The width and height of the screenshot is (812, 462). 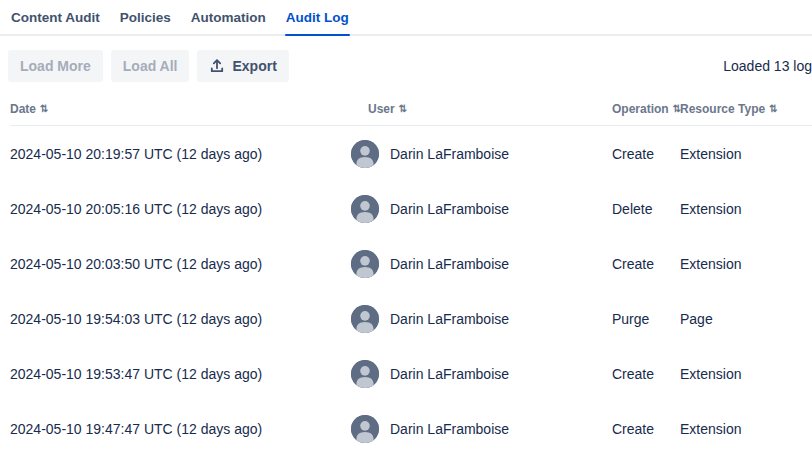 What do you see at coordinates (406, 18) in the screenshot?
I see `tab-bar: Content Audit Policies Automation Audit …` at bounding box center [406, 18].